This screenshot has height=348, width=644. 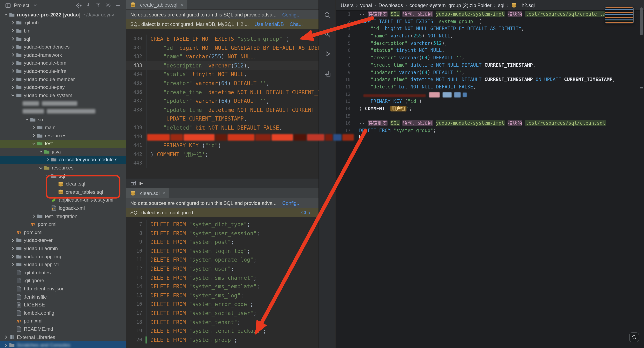 I want to click on code-line: 16-- 将该删表 SQL 语句, 添加到 yudao-module-syste…, so click(x=490, y=124).